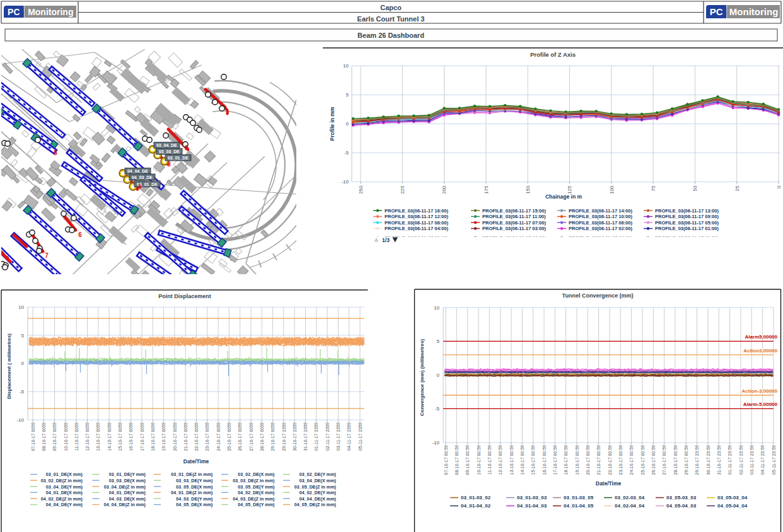  I want to click on svg-text: 25-10-17 00:59, so click(643, 460).